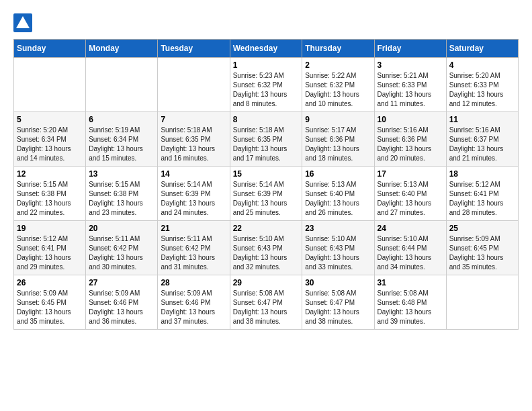 This screenshot has width=532, height=411. What do you see at coordinates (266, 23) in the screenshot?
I see `header` at bounding box center [266, 23].